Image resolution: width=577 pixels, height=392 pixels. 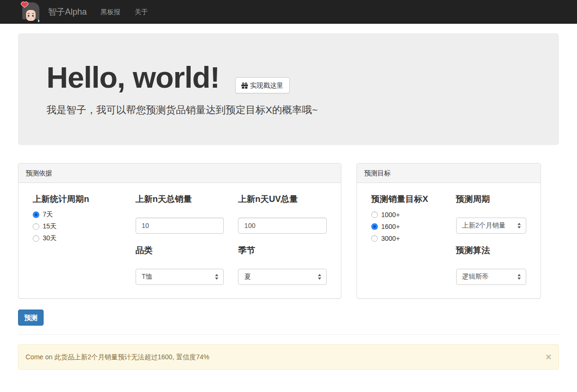 I want to click on category-select: T恤, so click(x=180, y=277).